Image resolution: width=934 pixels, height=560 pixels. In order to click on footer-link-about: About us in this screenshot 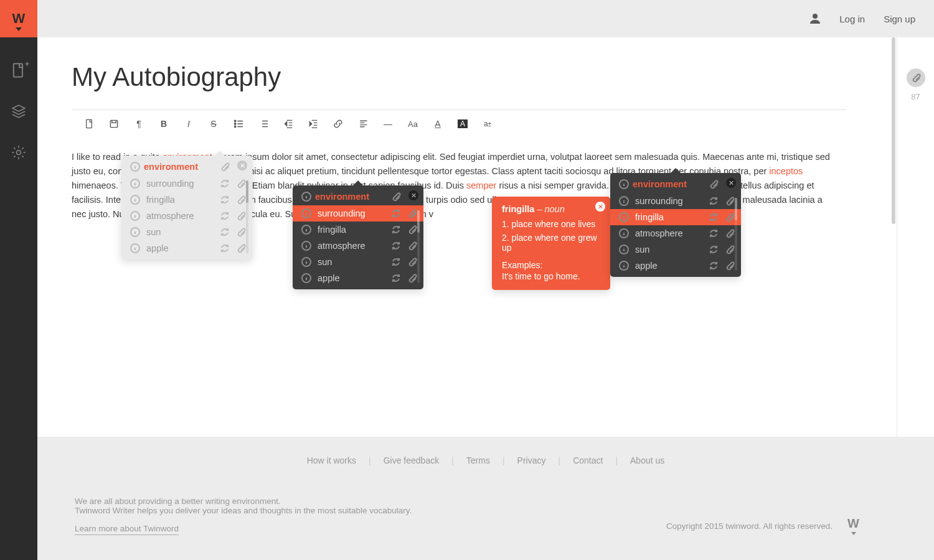, I will do `click(648, 460)`.